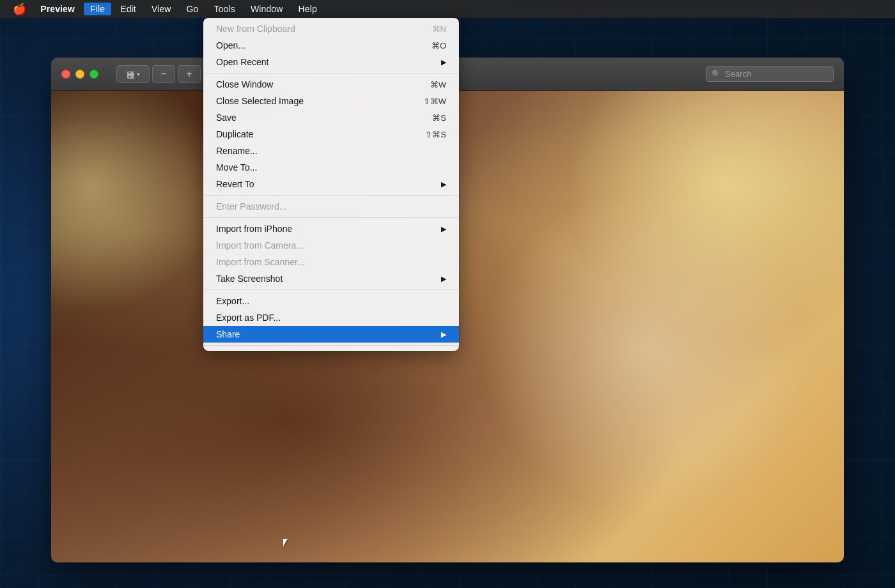 Image resolution: width=895 pixels, height=588 pixels. Describe the element at coordinates (133, 74) in the screenshot. I see `sidebar-toggle-button: ▦ ▾` at that location.